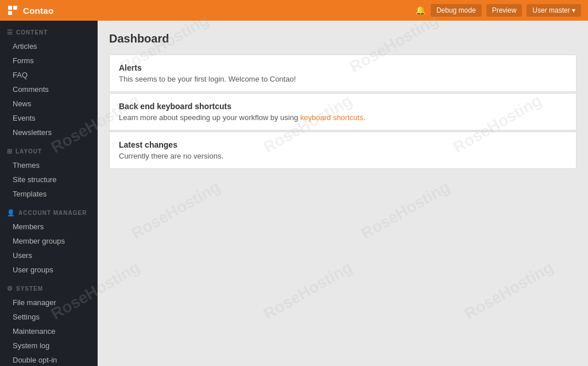 This screenshot has width=588, height=366. I want to click on debug-mode-button: Debug mode, so click(456, 10).